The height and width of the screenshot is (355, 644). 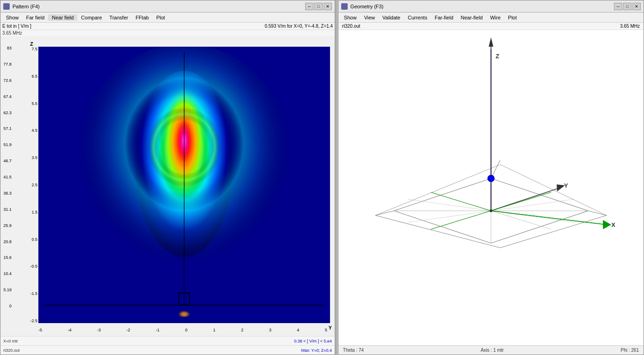 What do you see at coordinates (350, 18) in the screenshot?
I see `geo-menu-show: Show` at bounding box center [350, 18].